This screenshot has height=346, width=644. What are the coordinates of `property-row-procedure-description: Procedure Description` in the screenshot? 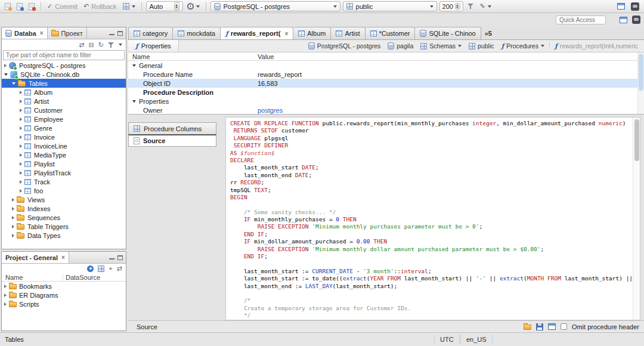 It's located at (386, 92).